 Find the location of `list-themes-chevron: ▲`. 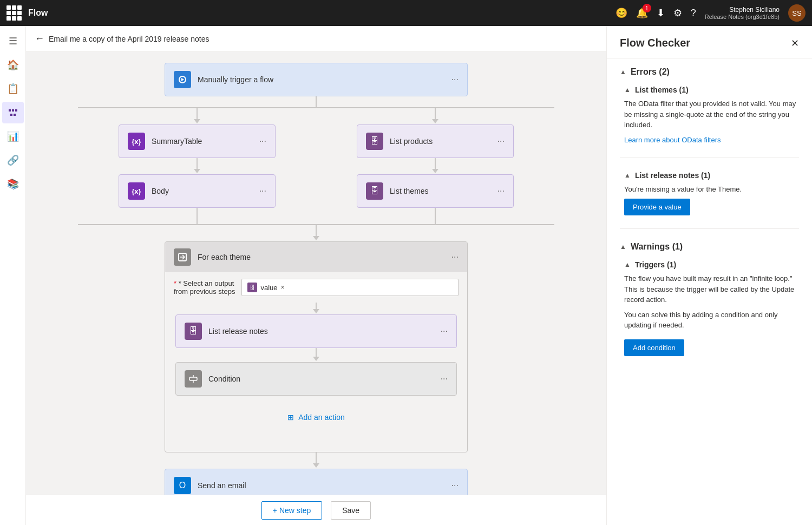

list-themes-chevron: ▲ is located at coordinates (627, 90).